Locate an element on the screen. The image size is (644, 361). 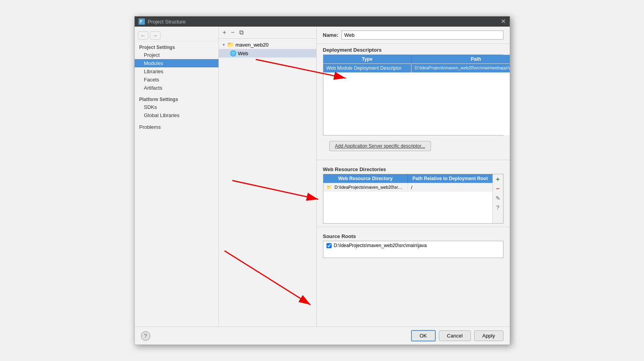
dd-type-cell: Web Module Deployment Descriptor is located at coordinates (368, 68).